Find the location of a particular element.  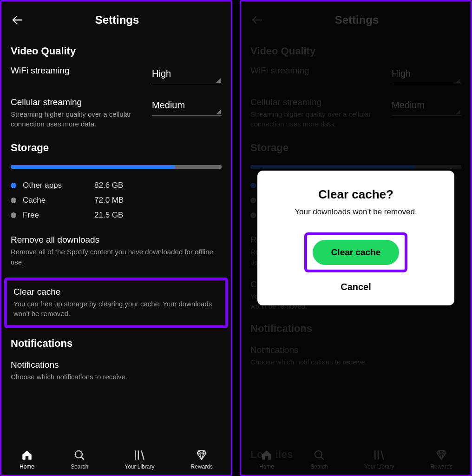

wifi-streaming-label: WiFi streaming is located at coordinates (77, 71).